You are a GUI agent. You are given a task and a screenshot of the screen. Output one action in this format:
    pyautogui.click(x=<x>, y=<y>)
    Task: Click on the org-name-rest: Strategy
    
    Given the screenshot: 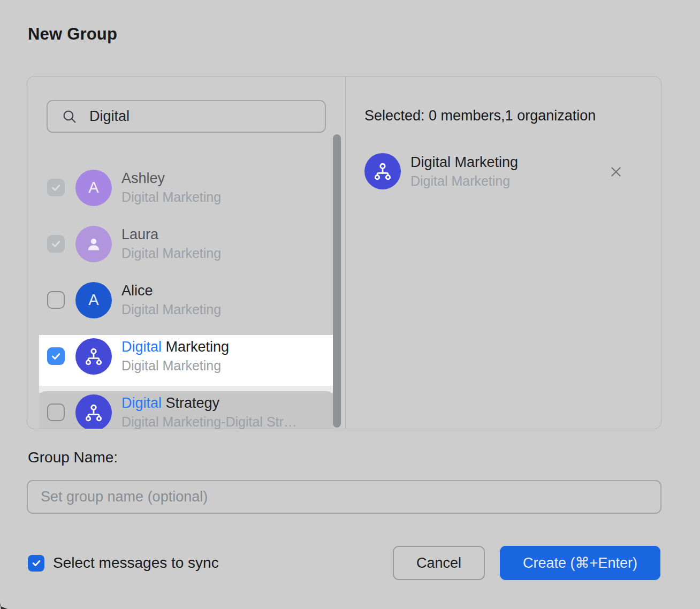 What is the action you would take?
    pyautogui.click(x=191, y=403)
    